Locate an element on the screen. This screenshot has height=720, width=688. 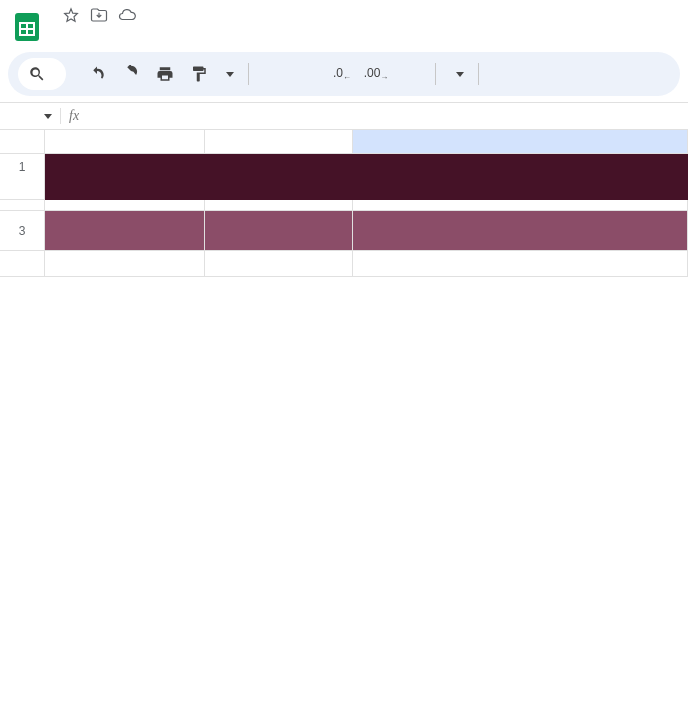
column-header-b is located at coordinates (279, 142).